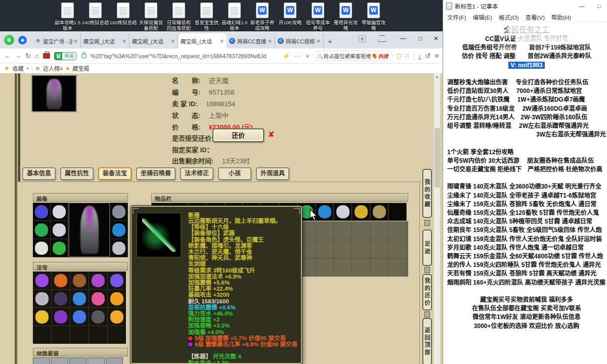 This screenshot has width=607, height=364. I want to click on forward-icon: →, so click(18, 56).